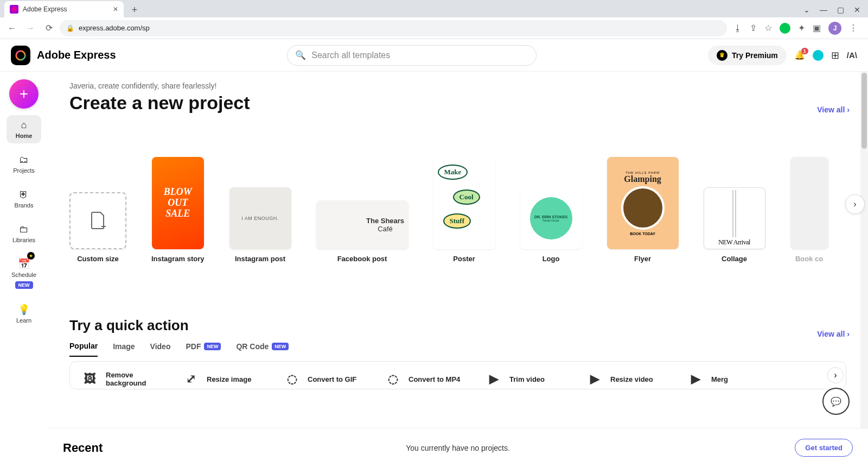 The width and height of the screenshot is (868, 467). I want to click on menu-icon: ⋮, so click(853, 28).